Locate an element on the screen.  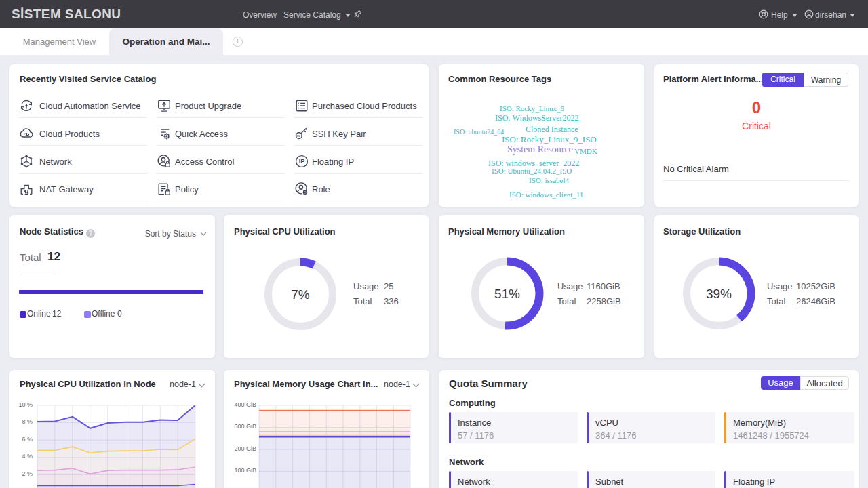
svg-text: 51% is located at coordinates (507, 294).